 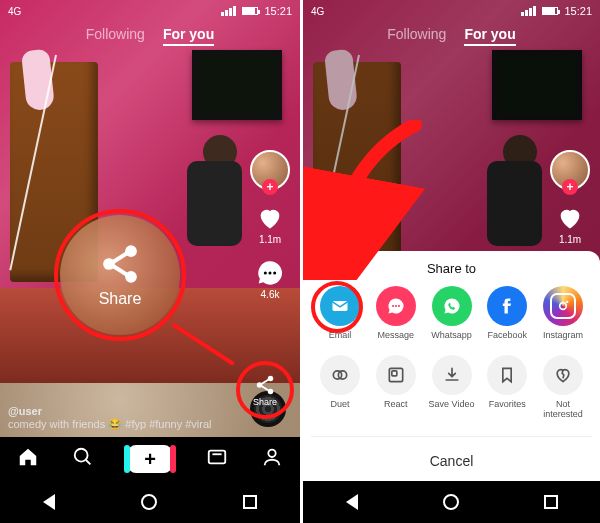 I want to click on share-sheet-title: Share to, so click(x=452, y=268).